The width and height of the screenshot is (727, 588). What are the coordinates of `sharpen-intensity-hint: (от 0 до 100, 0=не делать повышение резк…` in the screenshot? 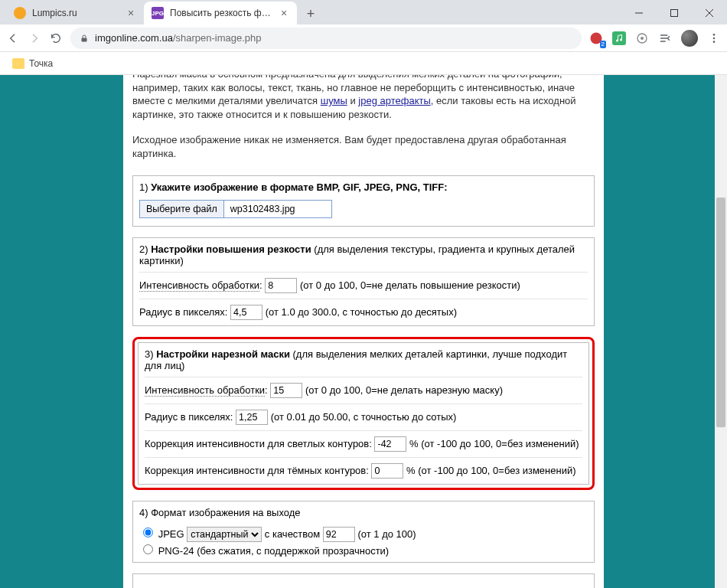 It's located at (410, 285).